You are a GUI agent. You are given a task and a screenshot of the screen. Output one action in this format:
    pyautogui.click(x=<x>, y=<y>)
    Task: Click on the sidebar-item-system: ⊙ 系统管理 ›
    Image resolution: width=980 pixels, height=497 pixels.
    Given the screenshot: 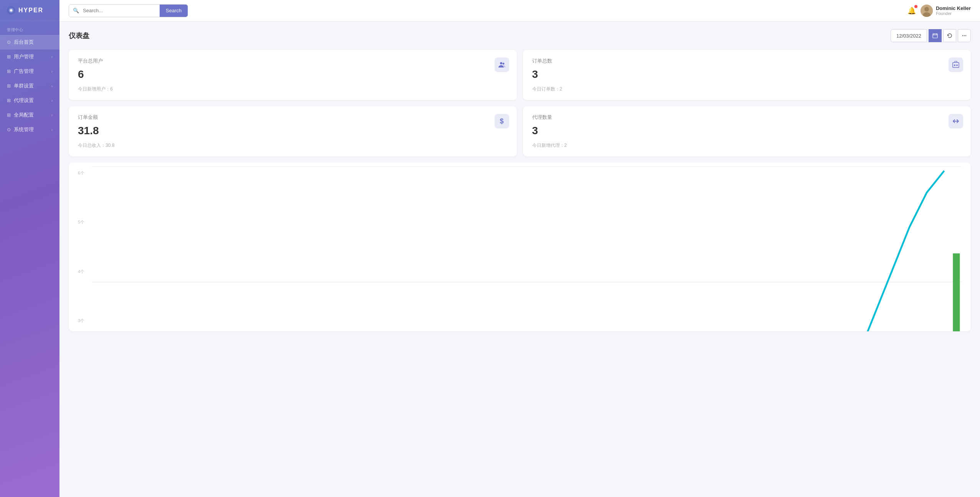 What is the action you would take?
    pyautogui.click(x=30, y=130)
    